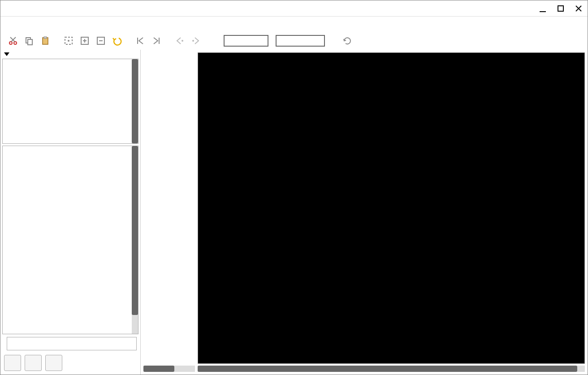  I want to click on zoom-fit-icon, so click(69, 41).